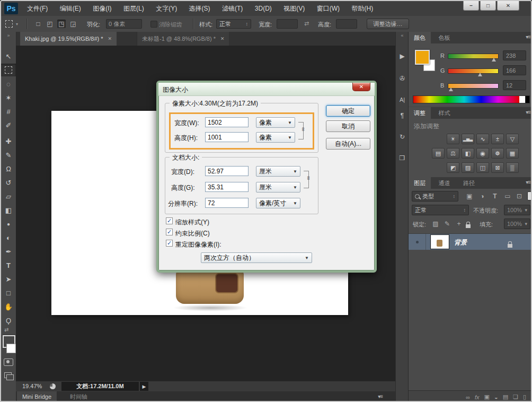 This screenshot has width=532, height=402. I want to click on resolution-input, so click(227, 203).